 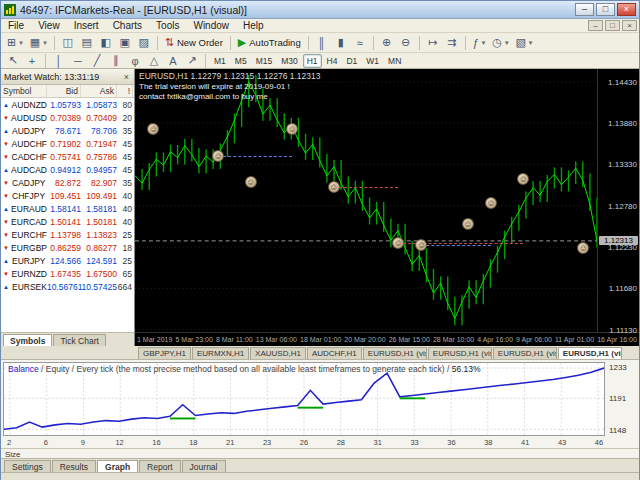 I want to click on market-watch-row: ▲EURAUD1.581411.5818140, so click(x=68, y=208).